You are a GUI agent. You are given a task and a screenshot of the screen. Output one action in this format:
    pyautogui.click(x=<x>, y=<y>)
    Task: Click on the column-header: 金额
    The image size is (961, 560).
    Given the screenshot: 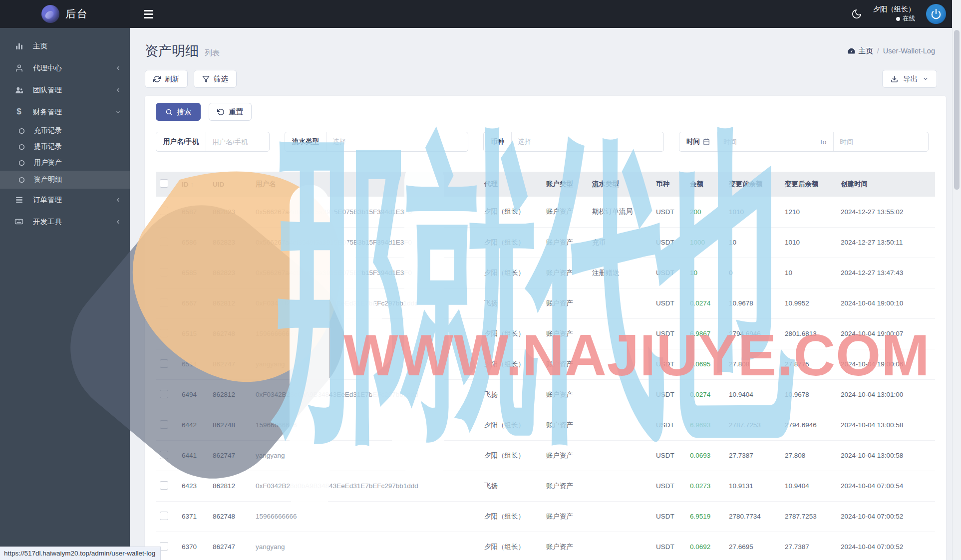 What is the action you would take?
    pyautogui.click(x=705, y=184)
    